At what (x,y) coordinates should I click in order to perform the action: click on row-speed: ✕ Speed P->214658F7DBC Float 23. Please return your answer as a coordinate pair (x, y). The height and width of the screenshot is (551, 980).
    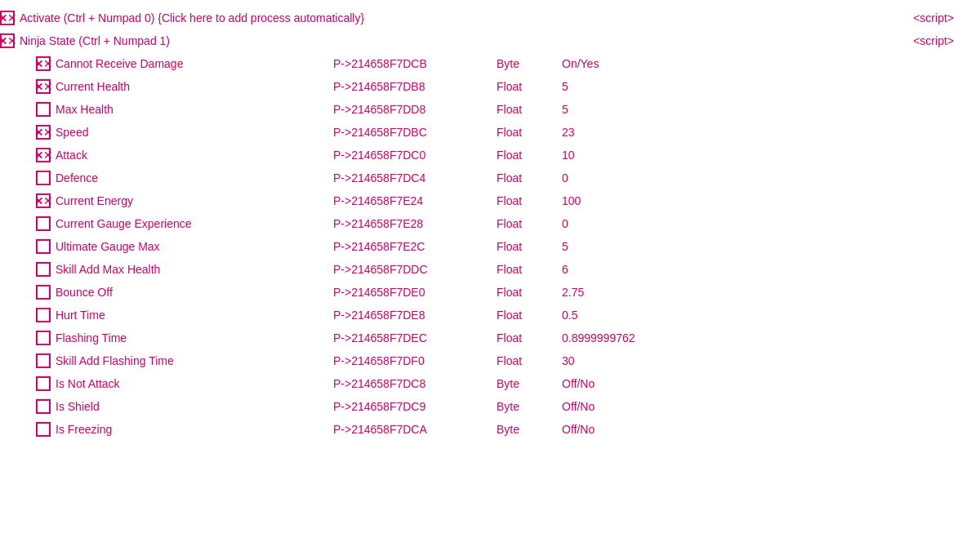
    Looking at the image, I should click on (490, 132).